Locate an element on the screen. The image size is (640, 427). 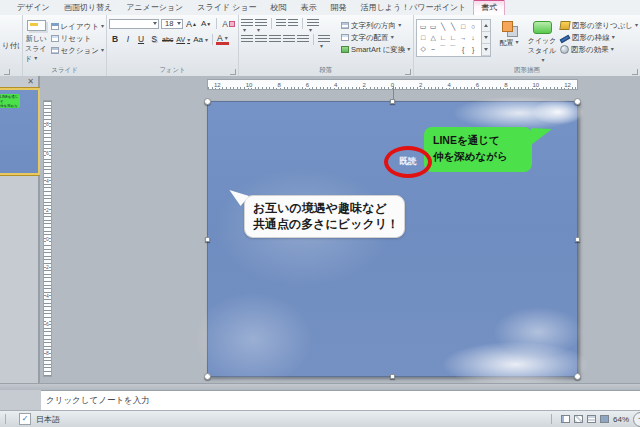
quick-styles-button: クイック スタイル is located at coordinates (542, 40).